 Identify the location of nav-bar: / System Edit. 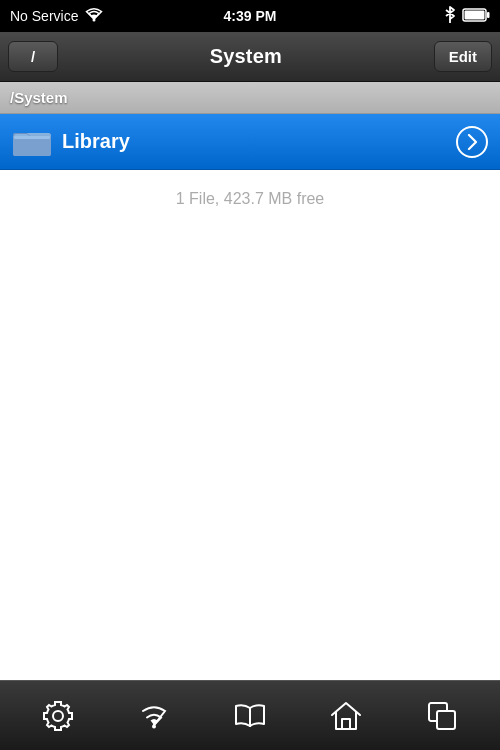
(250, 57).